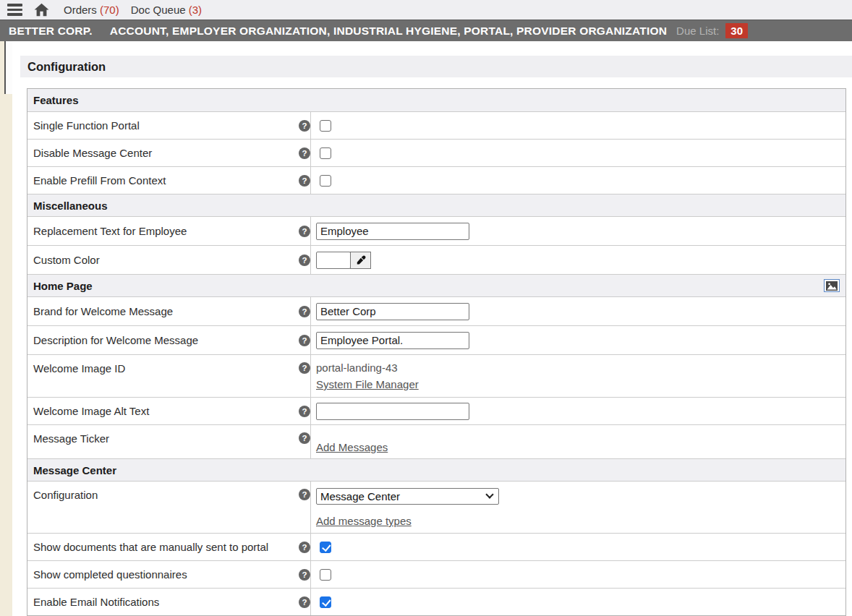 This screenshot has width=852, height=616. What do you see at coordinates (437, 100) in the screenshot?
I see `section-header-features: Features` at bounding box center [437, 100].